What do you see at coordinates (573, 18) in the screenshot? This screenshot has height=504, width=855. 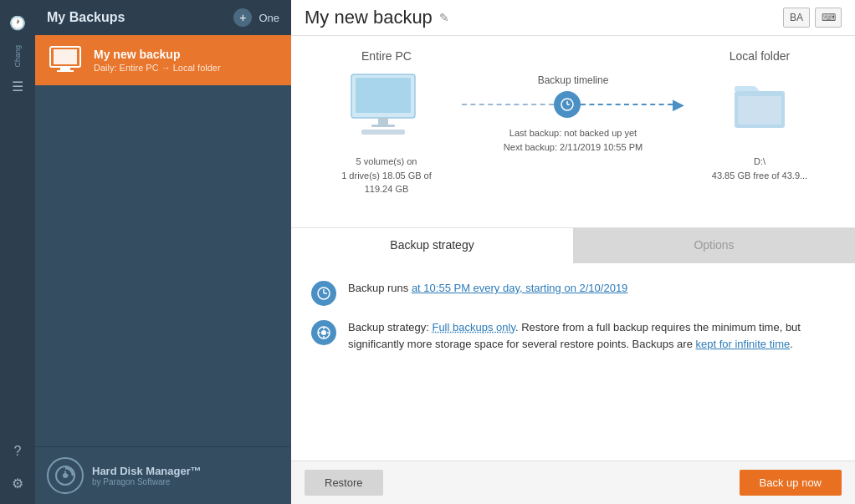 I see `top-bar: My new backup ✎ BA ⌨` at bounding box center [573, 18].